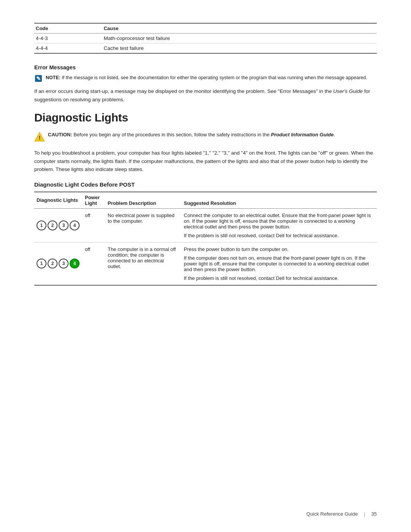 This screenshot has width=411, height=532. What do you see at coordinates (279, 264) in the screenshot?
I see `resolution-cell-2: Press the power button to turn the compu…` at bounding box center [279, 264].